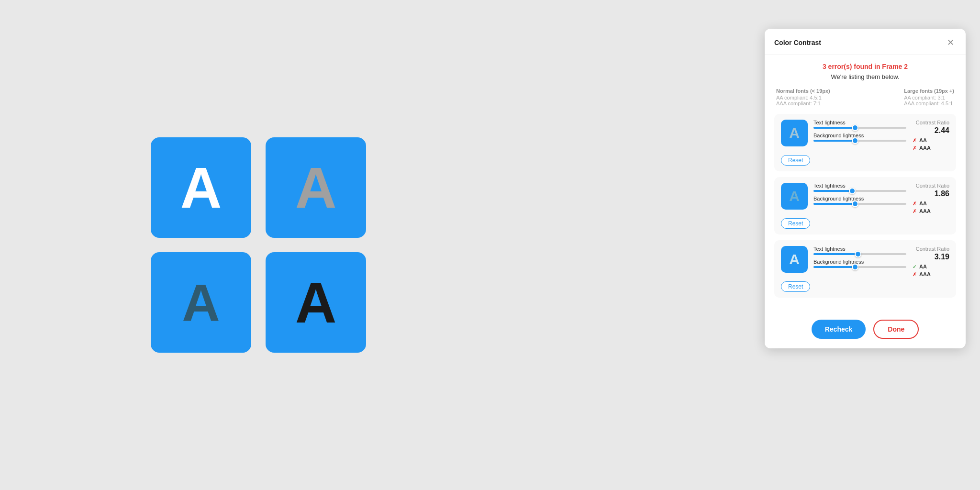  What do you see at coordinates (803, 103) in the screenshot?
I see `normal-aaa: AAA compliant: 7:1` at bounding box center [803, 103].